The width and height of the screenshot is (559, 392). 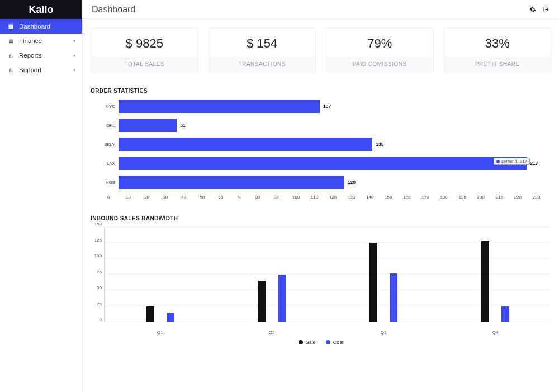 I want to click on legend-cost: Cost, so click(x=335, y=342).